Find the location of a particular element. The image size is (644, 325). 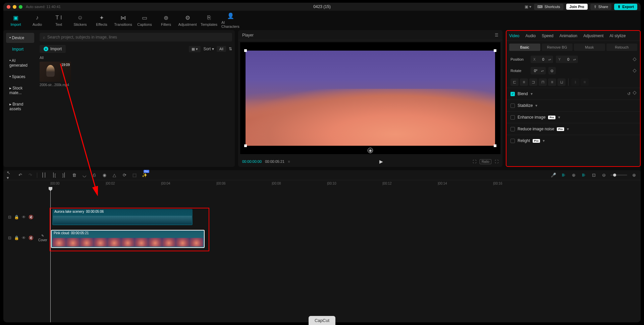

play-button: ▶ is located at coordinates (381, 161).